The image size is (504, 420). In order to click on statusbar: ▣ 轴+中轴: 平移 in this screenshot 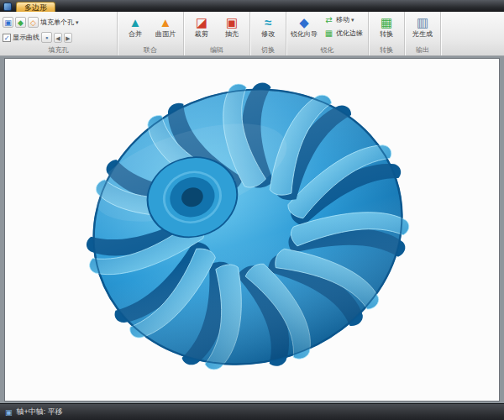, I will do `click(252, 412)`.